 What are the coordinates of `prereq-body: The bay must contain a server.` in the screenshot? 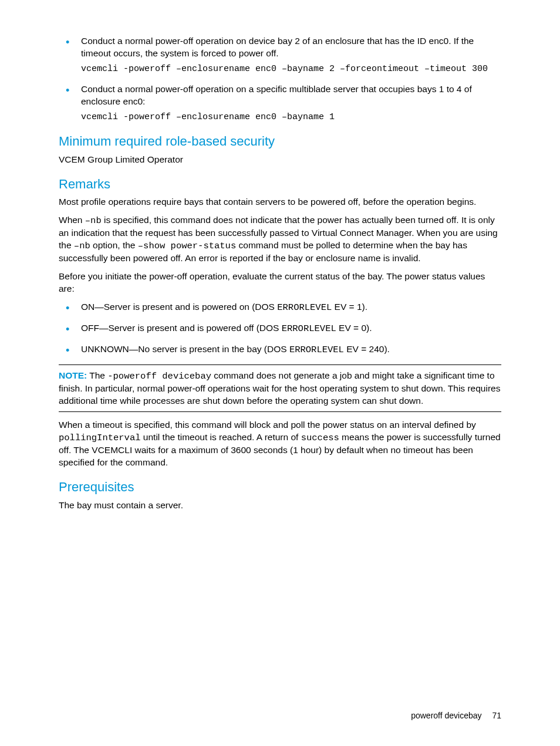 It's located at (280, 506).